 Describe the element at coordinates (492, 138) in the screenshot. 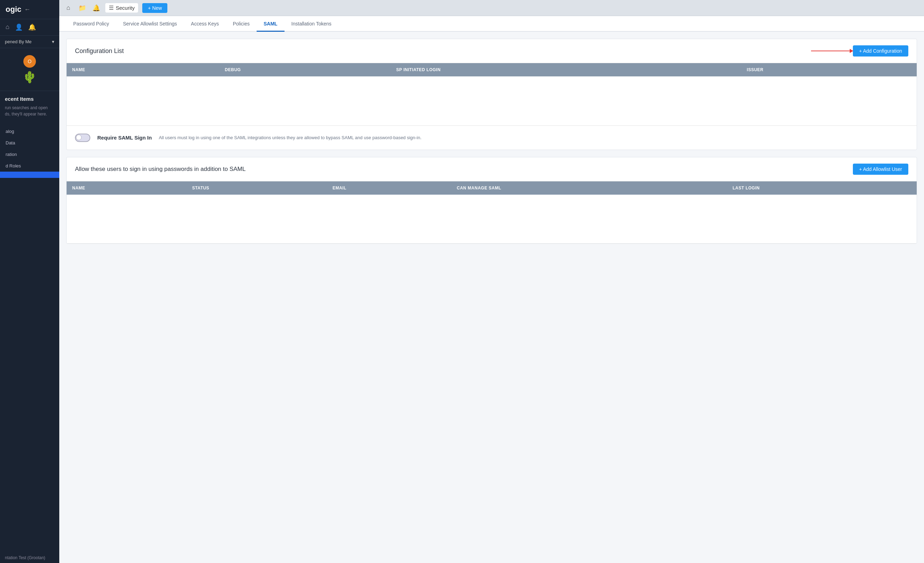

I see `require-saml-section: Require SAML Sign In All users must log …` at that location.